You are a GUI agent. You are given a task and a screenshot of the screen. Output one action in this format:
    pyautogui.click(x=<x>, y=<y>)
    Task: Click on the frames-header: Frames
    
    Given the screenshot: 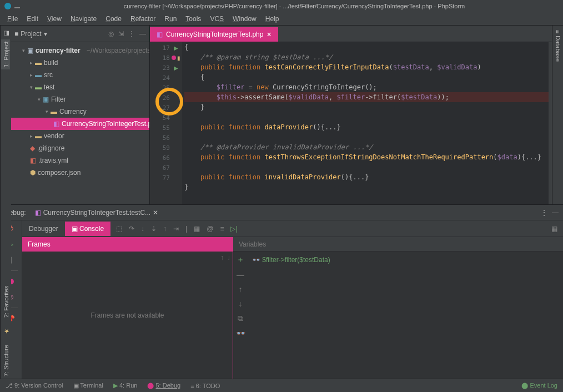 What is the action you would take?
    pyautogui.click(x=128, y=244)
    